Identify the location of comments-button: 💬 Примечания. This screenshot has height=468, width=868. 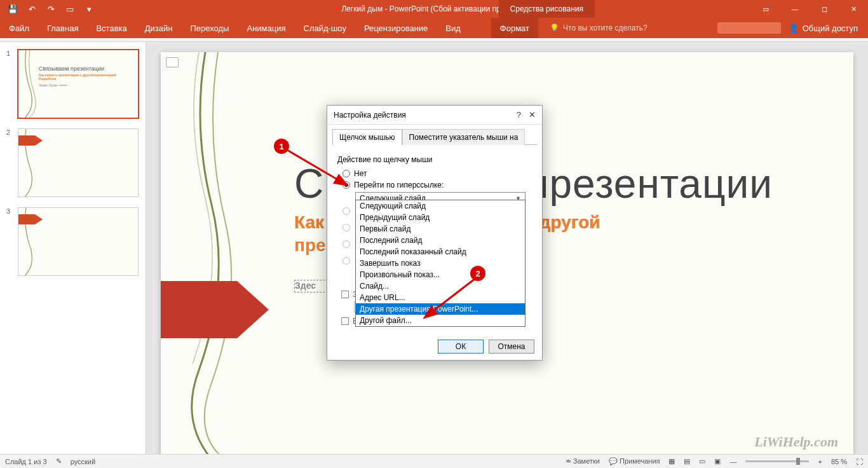
(634, 462).